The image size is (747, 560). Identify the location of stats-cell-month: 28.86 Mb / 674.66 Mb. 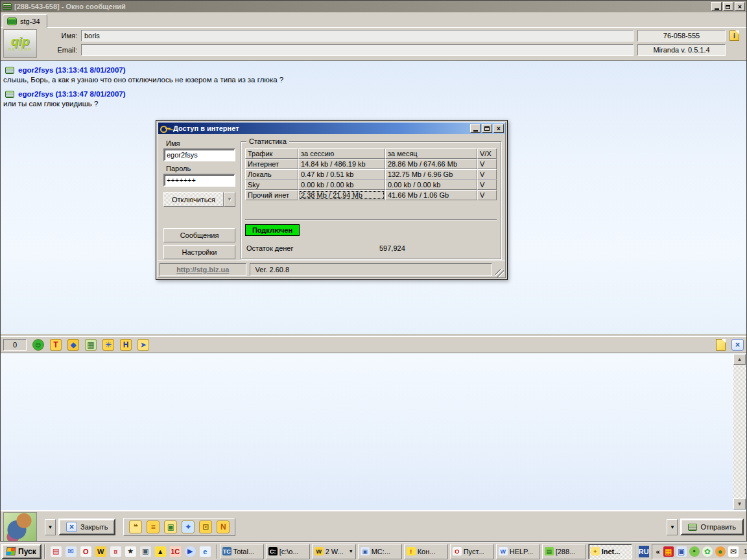
(431, 164).